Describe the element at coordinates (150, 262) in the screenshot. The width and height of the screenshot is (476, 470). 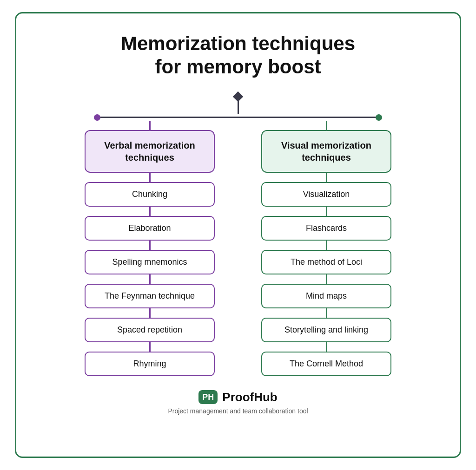
I see `verbal-item-spelling: Spelling mnemonics` at that location.